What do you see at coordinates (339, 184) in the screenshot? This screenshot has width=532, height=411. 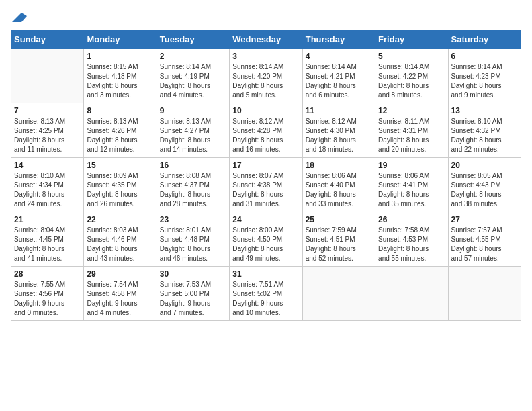 I see `calendar-cell: 18Sunrise: 8:06 AM Sunset: 4:40 PM Dayli…` at bounding box center [339, 184].